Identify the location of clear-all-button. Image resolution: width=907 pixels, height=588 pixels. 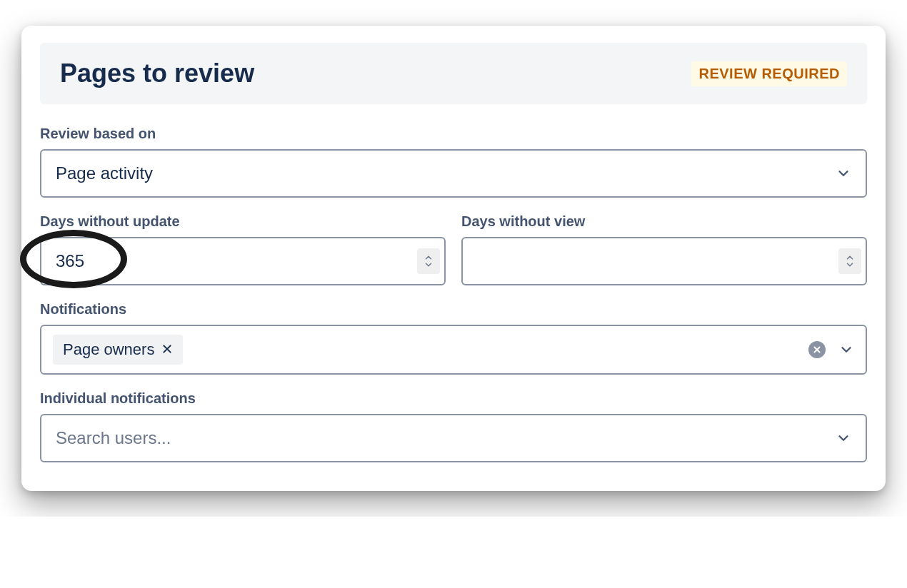
(817, 350).